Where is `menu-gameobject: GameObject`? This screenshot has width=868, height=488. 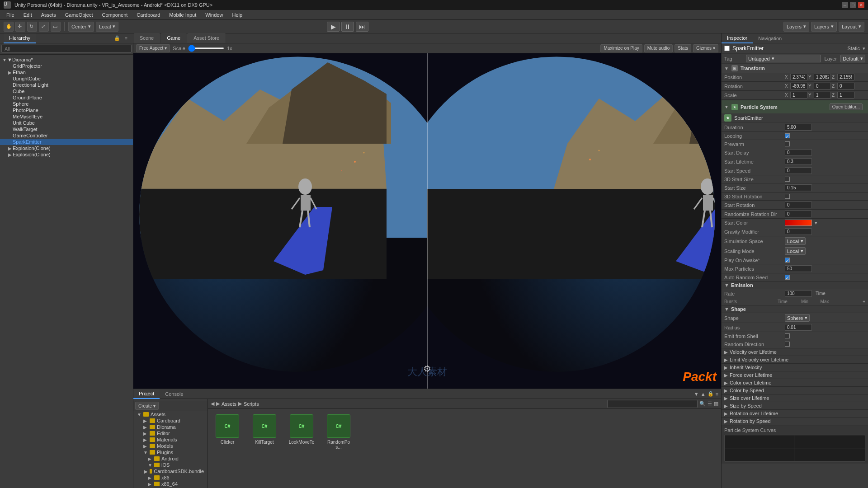 menu-gameobject: GameObject is located at coordinates (79, 15).